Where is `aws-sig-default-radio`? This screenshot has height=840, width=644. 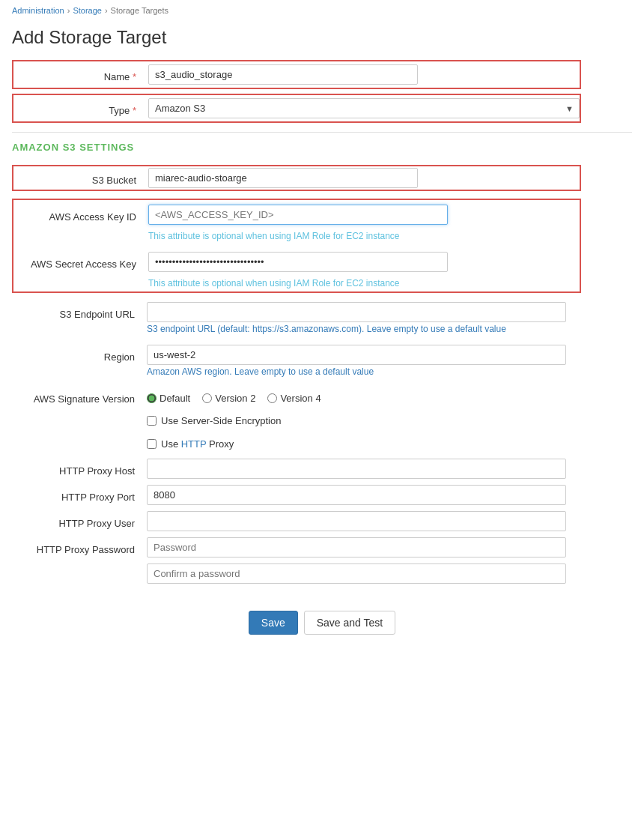 aws-sig-default-radio is located at coordinates (151, 399).